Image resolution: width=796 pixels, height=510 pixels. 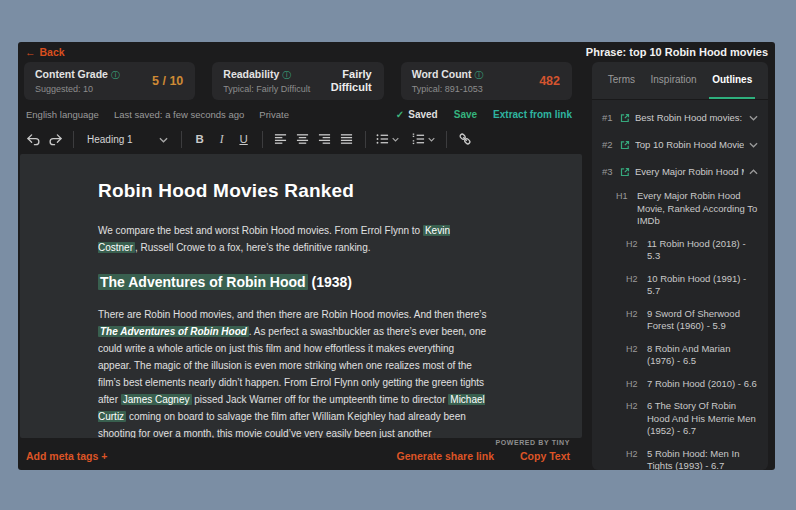 I want to click on language-label: English language, so click(x=62, y=114).